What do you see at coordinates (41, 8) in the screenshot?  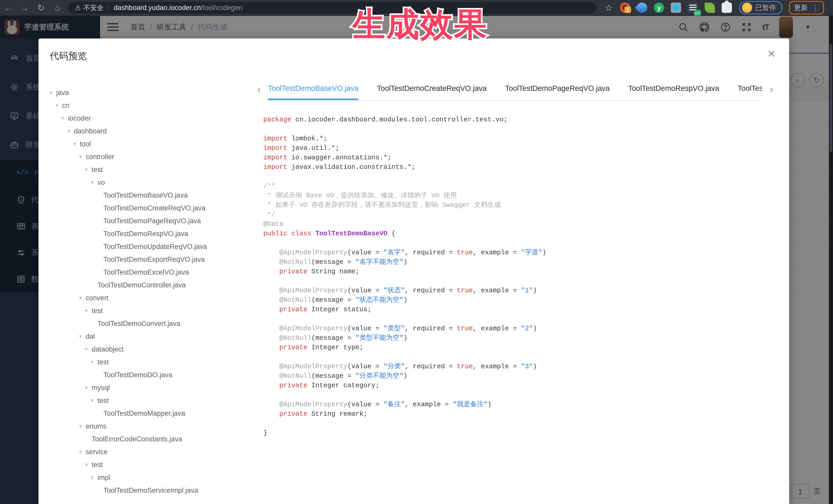 I see `reload-icon: ↻` at bounding box center [41, 8].